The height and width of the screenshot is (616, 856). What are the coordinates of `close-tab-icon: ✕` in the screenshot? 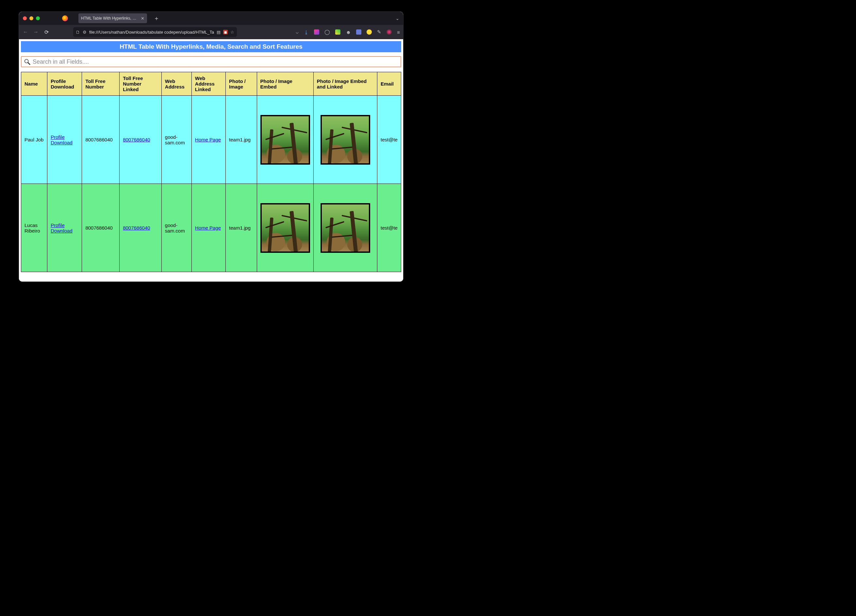 It's located at (143, 18).